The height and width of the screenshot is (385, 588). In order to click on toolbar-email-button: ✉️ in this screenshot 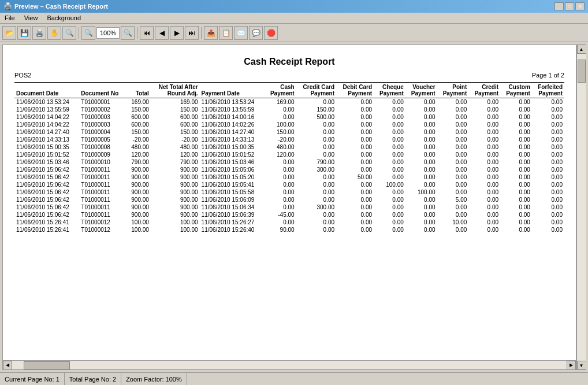, I will do `click(241, 33)`.